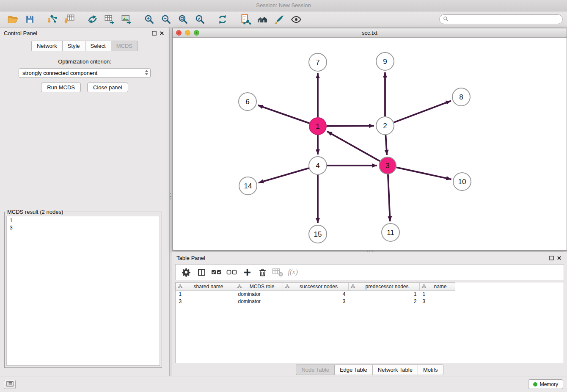 The height and width of the screenshot is (392, 567). I want to click on node-label: 2, so click(385, 126).